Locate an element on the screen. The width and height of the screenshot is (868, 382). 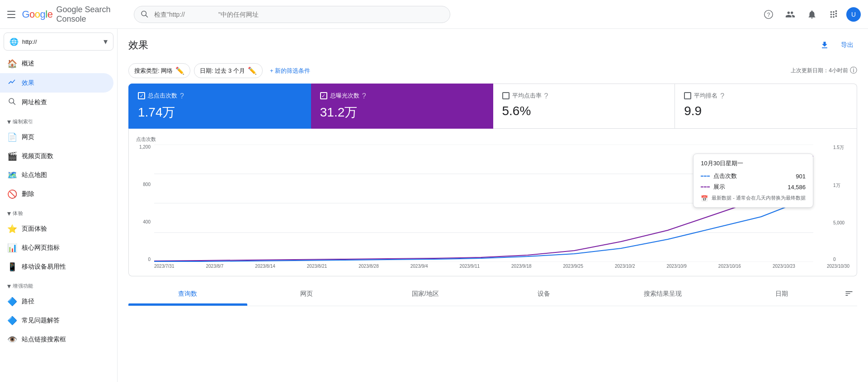
section-label-experience: ▾ 体验 is located at coordinates (59, 212).